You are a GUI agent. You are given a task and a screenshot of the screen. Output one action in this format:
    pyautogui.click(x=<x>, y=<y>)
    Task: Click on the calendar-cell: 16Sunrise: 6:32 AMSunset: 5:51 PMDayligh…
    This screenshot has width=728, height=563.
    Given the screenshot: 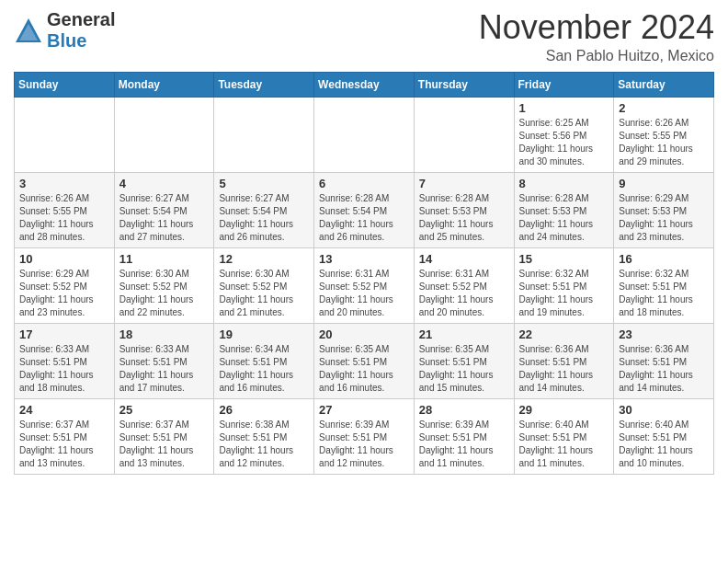 What is the action you would take?
    pyautogui.click(x=664, y=285)
    